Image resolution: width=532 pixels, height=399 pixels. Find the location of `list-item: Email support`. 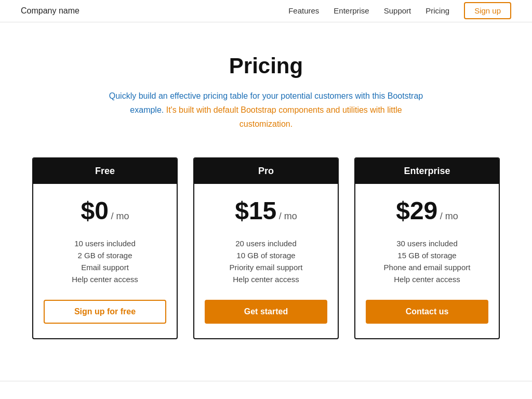

list-item: Email support is located at coordinates (105, 267).